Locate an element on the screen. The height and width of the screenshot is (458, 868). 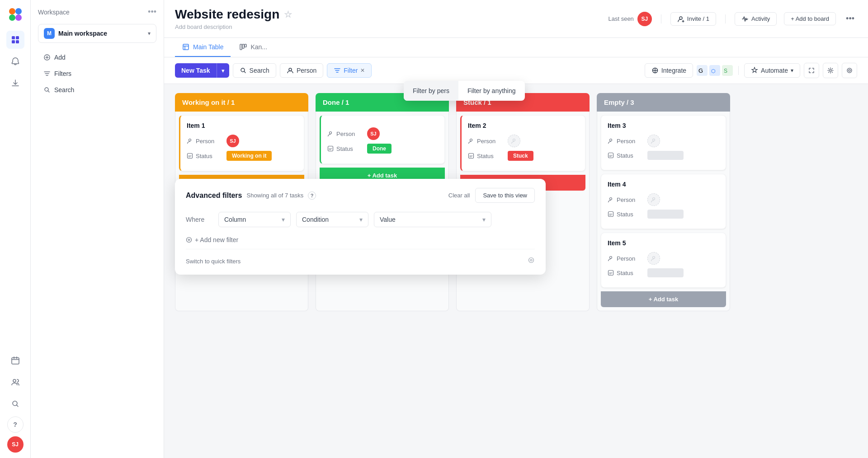
nav-add: Add is located at coordinates (97, 57).